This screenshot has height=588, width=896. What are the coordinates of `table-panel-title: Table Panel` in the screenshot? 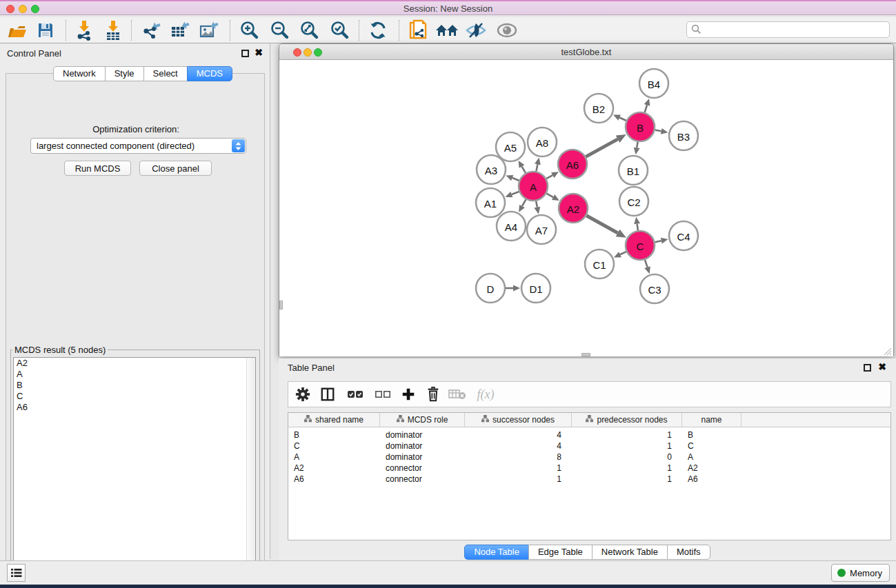 It's located at (311, 368).